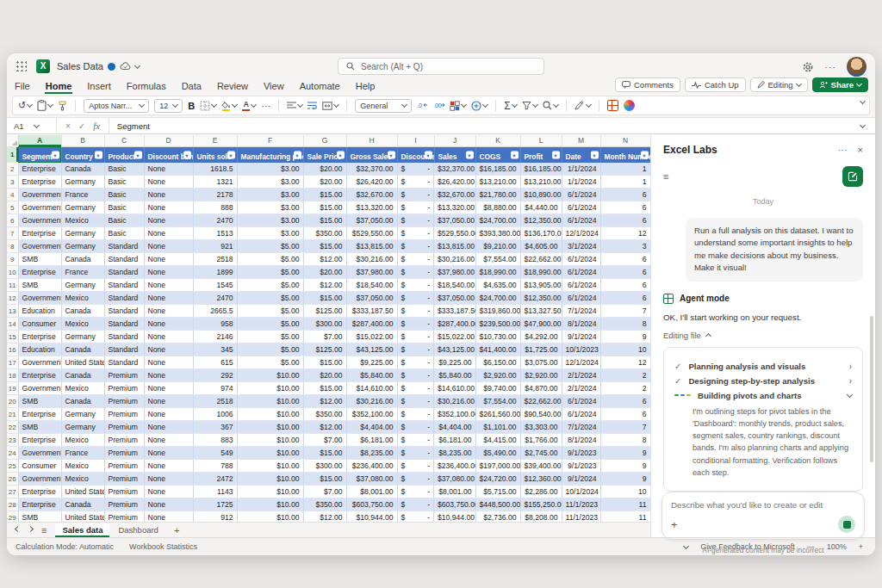 Image resolution: width=882 pixels, height=588 pixels. What do you see at coordinates (21, 65) in the screenshot?
I see `app-launcher-icon` at bounding box center [21, 65].